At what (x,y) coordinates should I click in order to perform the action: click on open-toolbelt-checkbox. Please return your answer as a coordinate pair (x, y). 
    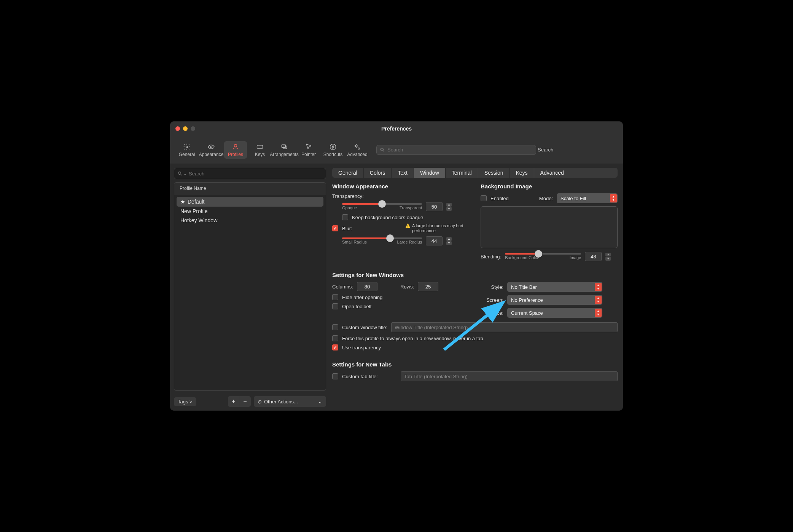
    Looking at the image, I should click on (335, 306).